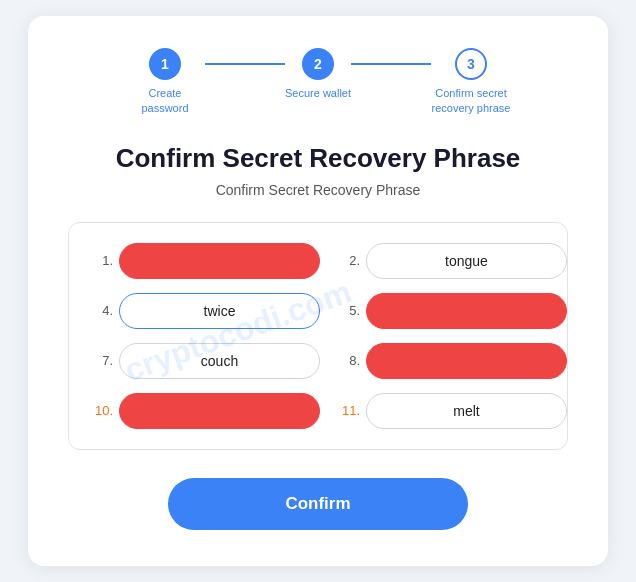 This screenshot has height=582, width=636. Describe the element at coordinates (350, 260) in the screenshot. I see `phrase-num-2: 2.` at that location.